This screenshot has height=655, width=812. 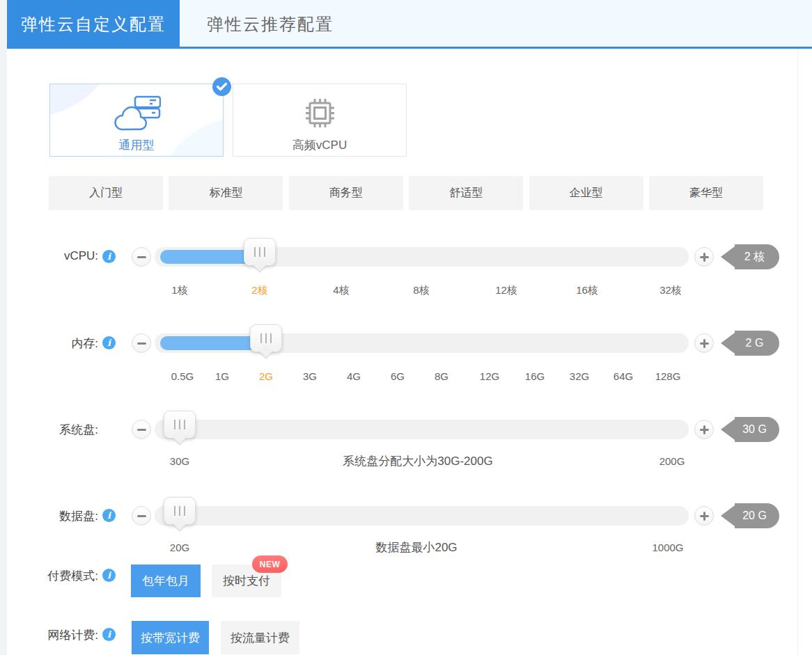 What do you see at coordinates (270, 24) in the screenshot?
I see `tab-recommended-config: 弹性云推荐配置` at bounding box center [270, 24].